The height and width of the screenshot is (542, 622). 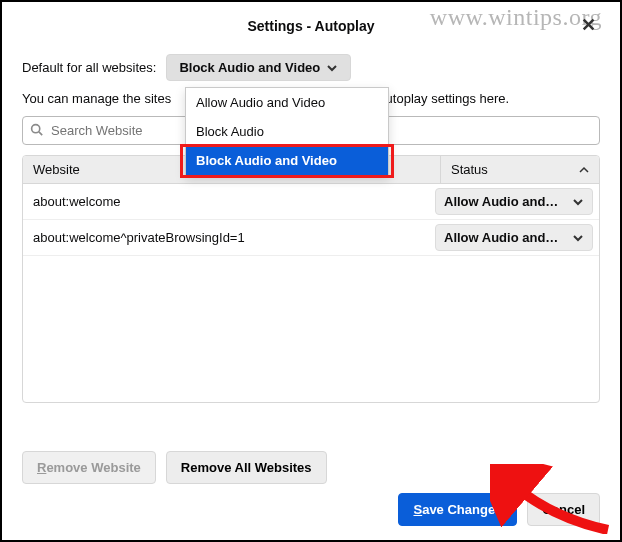 I want to click on remove-accesskey: R, so click(x=42, y=468).